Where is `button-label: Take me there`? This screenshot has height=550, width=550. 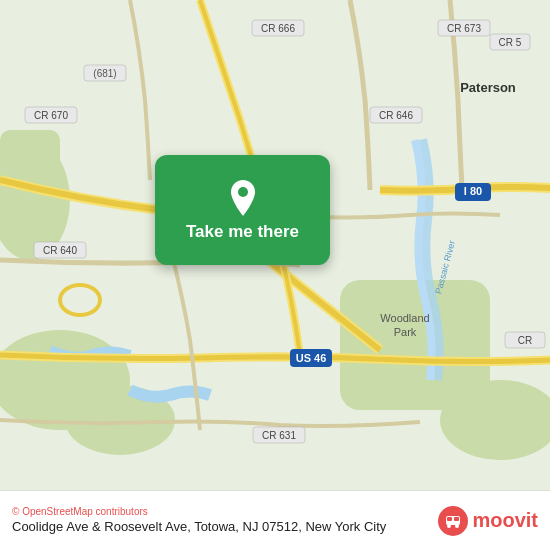
button-label: Take me there is located at coordinates (242, 232).